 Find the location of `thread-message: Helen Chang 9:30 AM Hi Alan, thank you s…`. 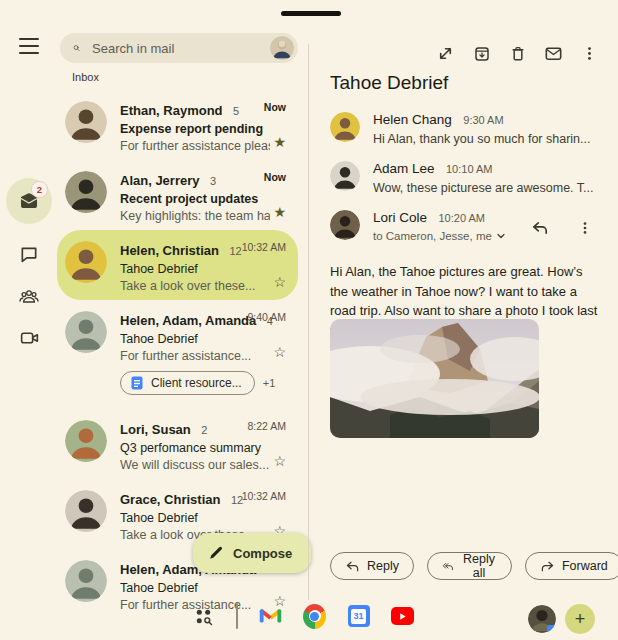

thread-message: Helen Chang 9:30 AM Hi Alan, thank you s… is located at coordinates (464, 128).